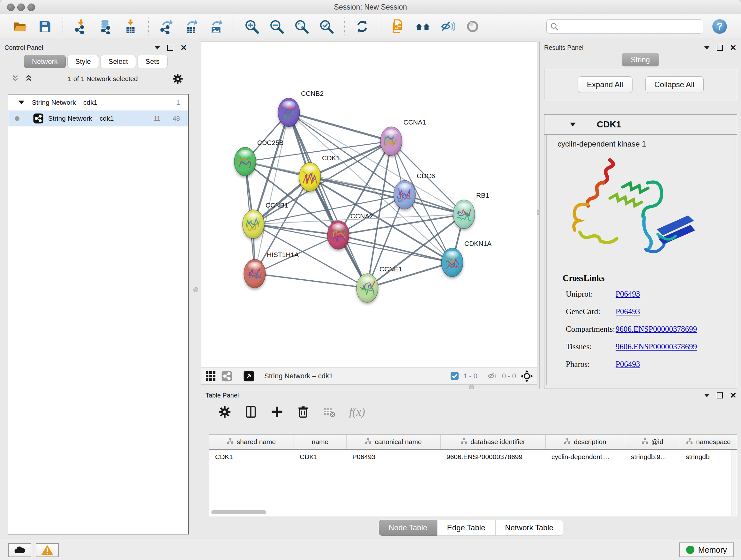  Describe the element at coordinates (734, 483) in the screenshot. I see `table-vertical-scrollbar` at that location.